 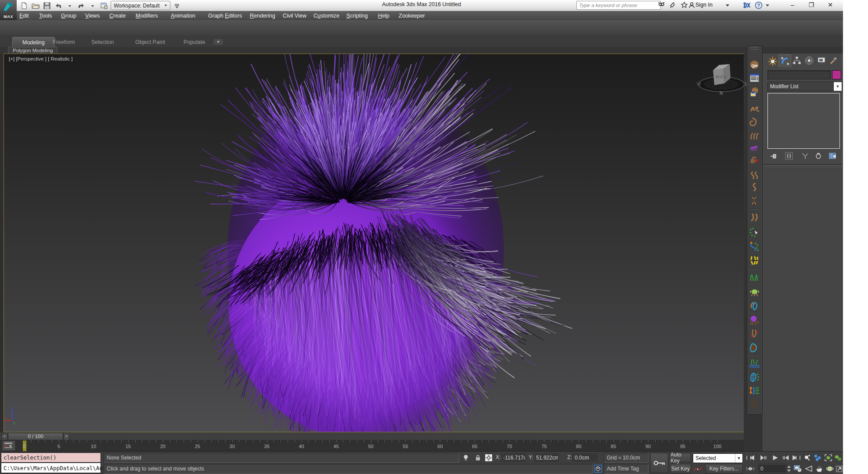 I want to click on polygon-modeling-panel: Polygon Modeling, so click(x=32, y=50).